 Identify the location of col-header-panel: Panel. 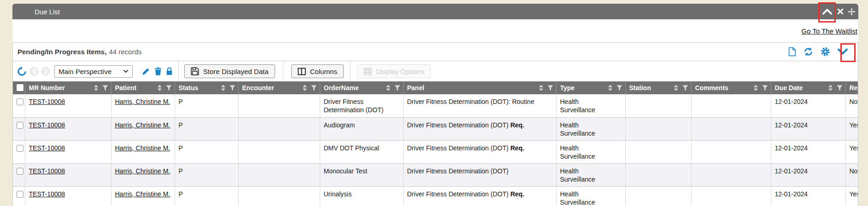
(480, 88).